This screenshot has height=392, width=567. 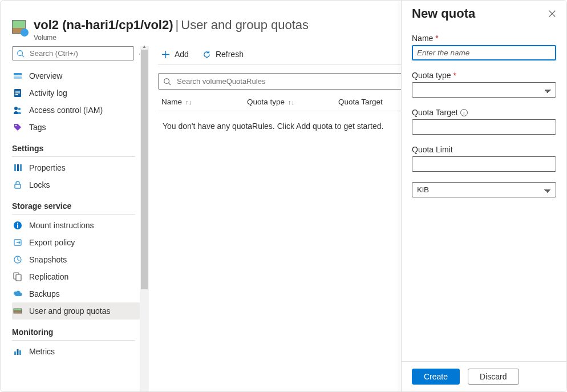 What do you see at coordinates (204, 102) in the screenshot?
I see `column-header-name: Name ↑↓` at bounding box center [204, 102].